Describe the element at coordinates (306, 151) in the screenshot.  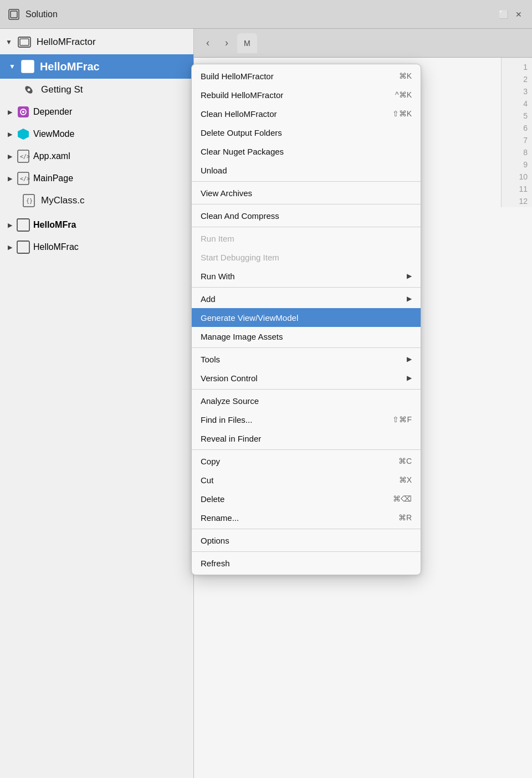
I see `menu-clear-nuget: Clear Nuget Packages` at that location.